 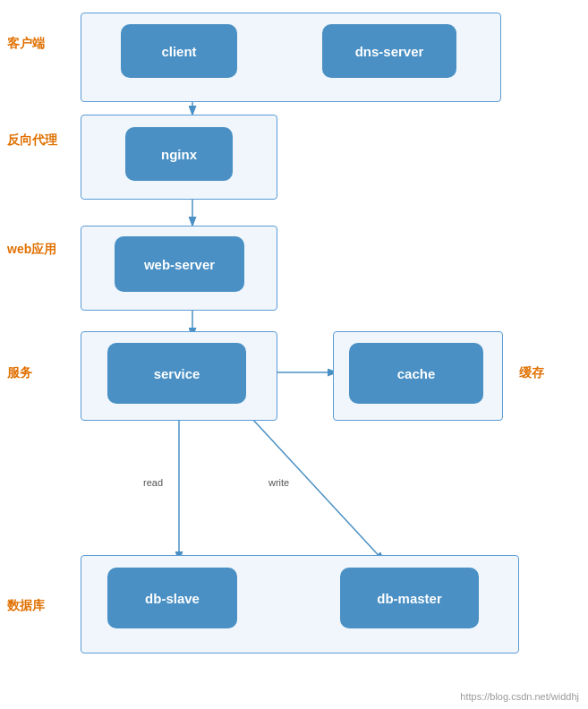 What do you see at coordinates (177, 373) in the screenshot?
I see `node-service: service` at bounding box center [177, 373].